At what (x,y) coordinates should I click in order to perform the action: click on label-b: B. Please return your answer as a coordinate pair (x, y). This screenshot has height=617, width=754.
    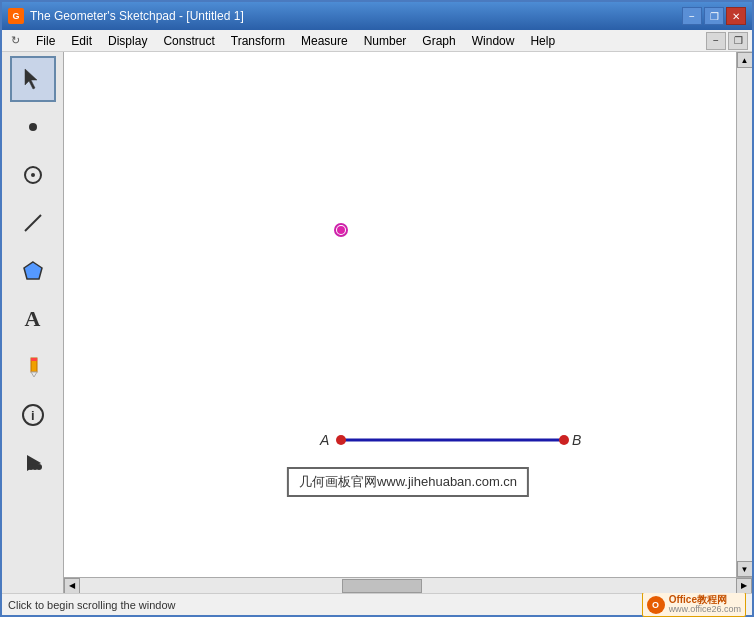
    Looking at the image, I should click on (576, 440).